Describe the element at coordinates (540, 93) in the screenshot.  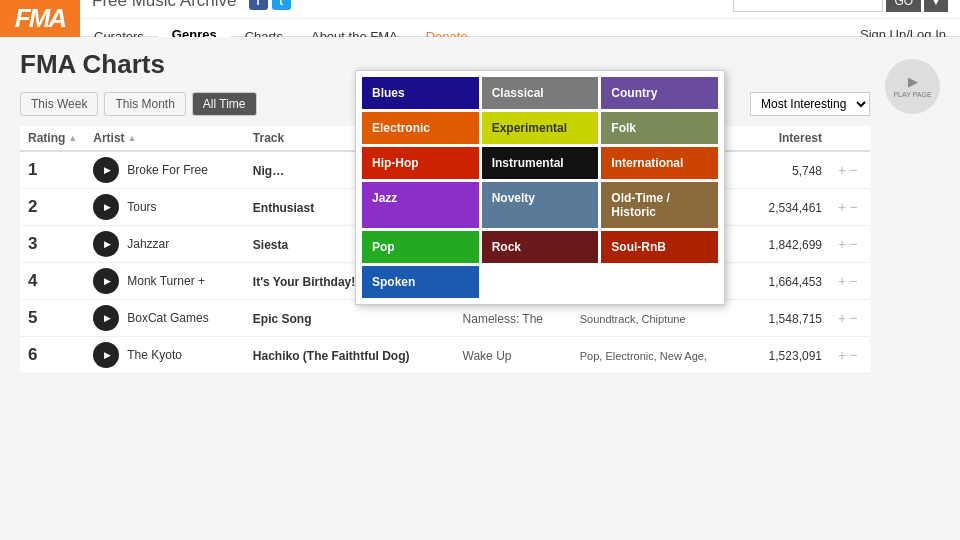
I see `genre-item-classical: Classical` at that location.